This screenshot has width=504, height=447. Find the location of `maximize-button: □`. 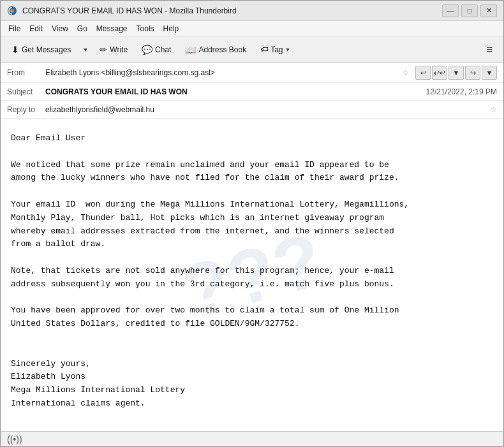

maximize-button: □ is located at coordinates (470, 11).